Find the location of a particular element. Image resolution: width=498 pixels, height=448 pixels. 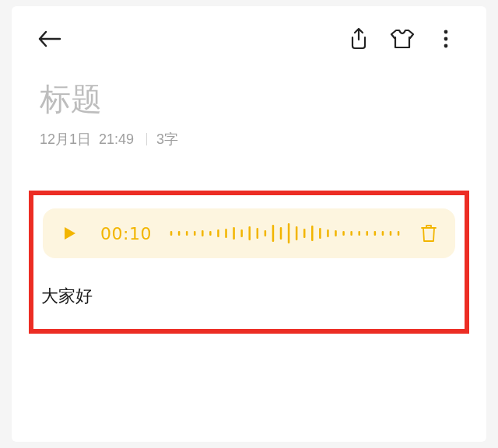

share-icon is located at coordinates (359, 39).